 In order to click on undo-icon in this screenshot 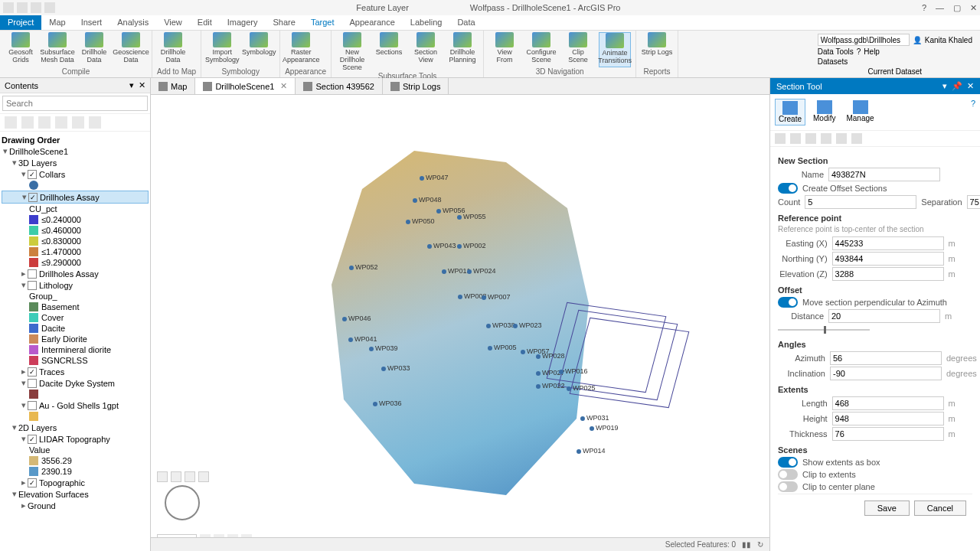, I will do `click(36, 8)`.